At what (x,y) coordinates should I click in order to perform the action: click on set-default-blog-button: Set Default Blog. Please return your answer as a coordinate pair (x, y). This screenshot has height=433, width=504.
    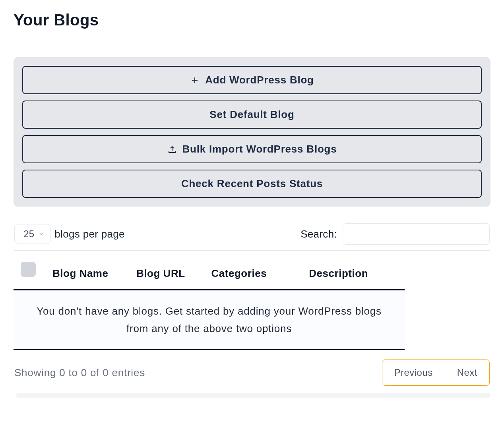
    Looking at the image, I should click on (252, 114).